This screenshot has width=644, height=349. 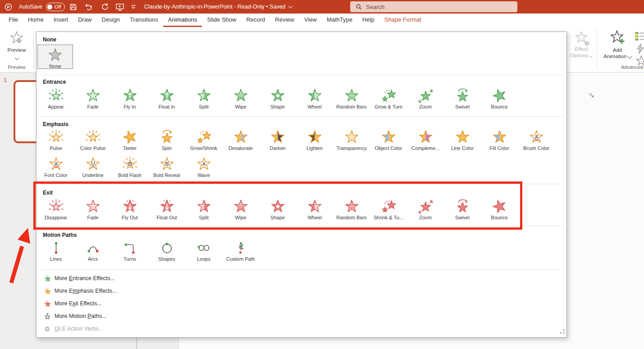 What do you see at coordinates (388, 99) in the screenshot?
I see `effect-entrance-grow-turn: Grow & Turn` at bounding box center [388, 99].